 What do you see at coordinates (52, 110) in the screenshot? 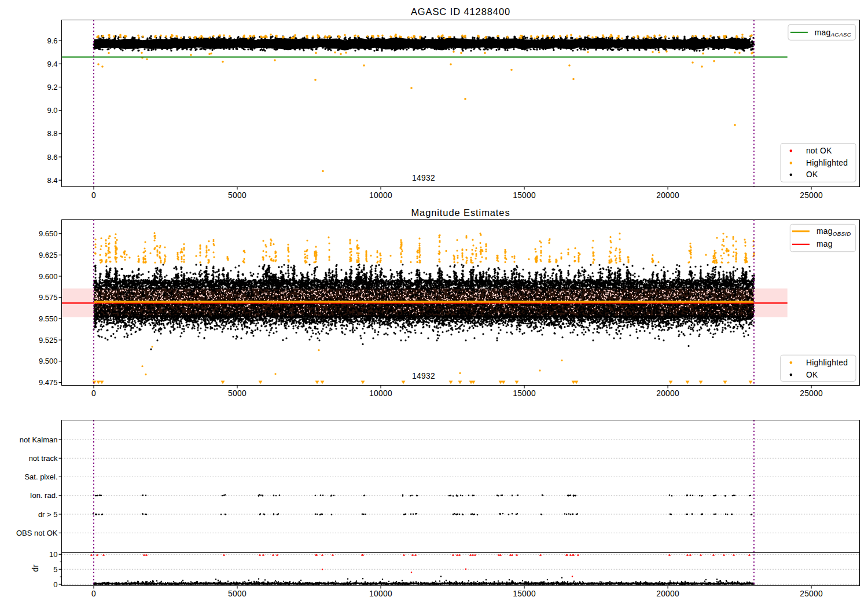
I see `svg-text: 9.0` at bounding box center [52, 110].